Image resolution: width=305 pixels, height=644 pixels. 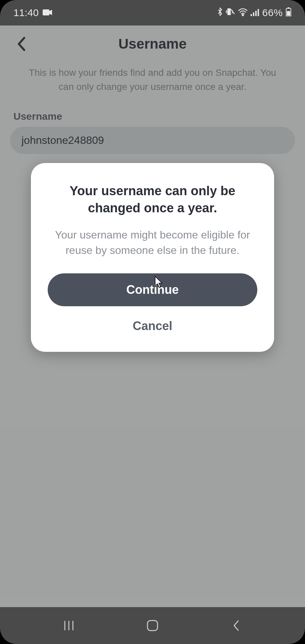 What do you see at coordinates (33, 13) in the screenshot?
I see `status-left: 11:40` at bounding box center [33, 13].